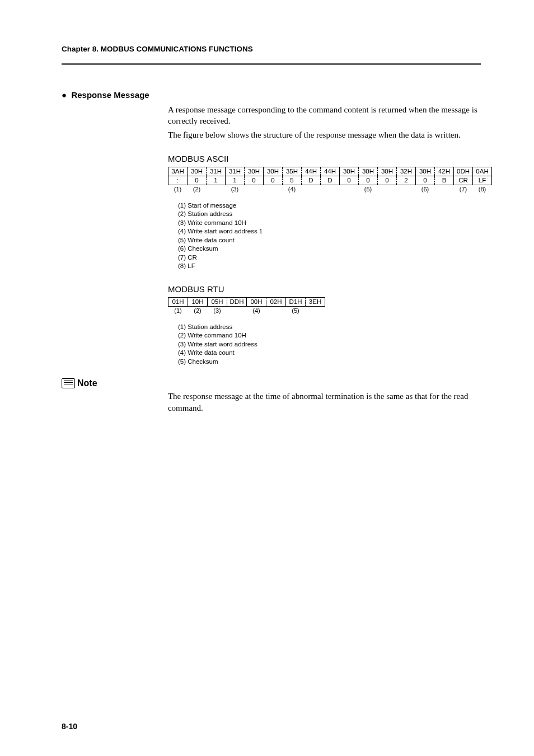 The width and height of the screenshot is (534, 756). I want to click on rtu-hex-cell: 05H, so click(217, 302).